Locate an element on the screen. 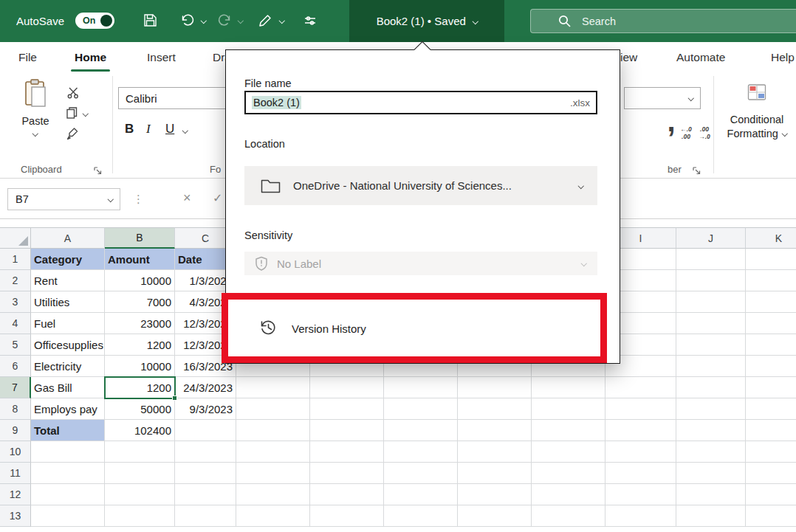 This screenshot has height=532, width=796. cell-J8 is located at coordinates (711, 409).